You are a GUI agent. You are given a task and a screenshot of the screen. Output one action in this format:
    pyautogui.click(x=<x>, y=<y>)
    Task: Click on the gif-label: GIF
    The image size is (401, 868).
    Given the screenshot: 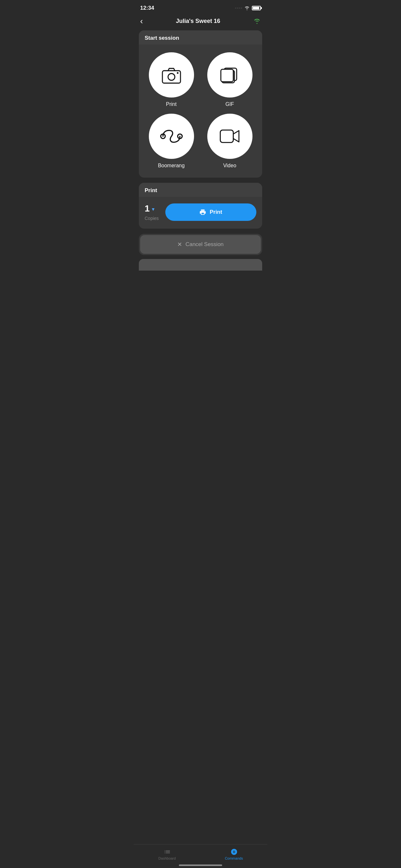 What is the action you would take?
    pyautogui.click(x=230, y=104)
    